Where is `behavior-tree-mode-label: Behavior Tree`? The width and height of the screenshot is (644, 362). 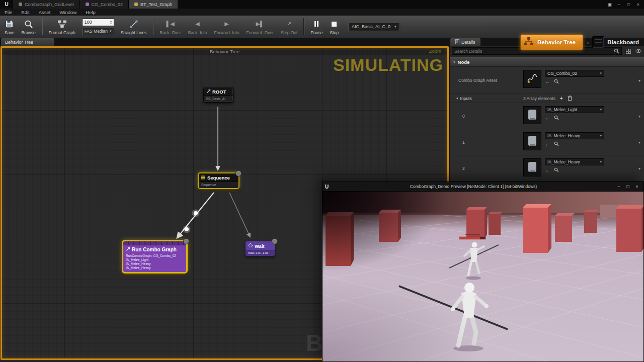
behavior-tree-mode-label: Behavior Tree is located at coordinates (556, 42).